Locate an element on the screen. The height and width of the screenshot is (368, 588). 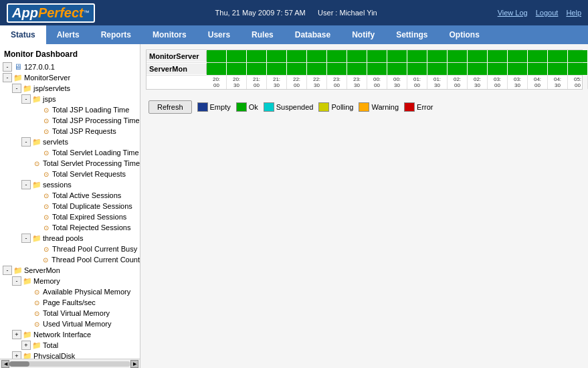
expand-2: - is located at coordinates (26, 99).